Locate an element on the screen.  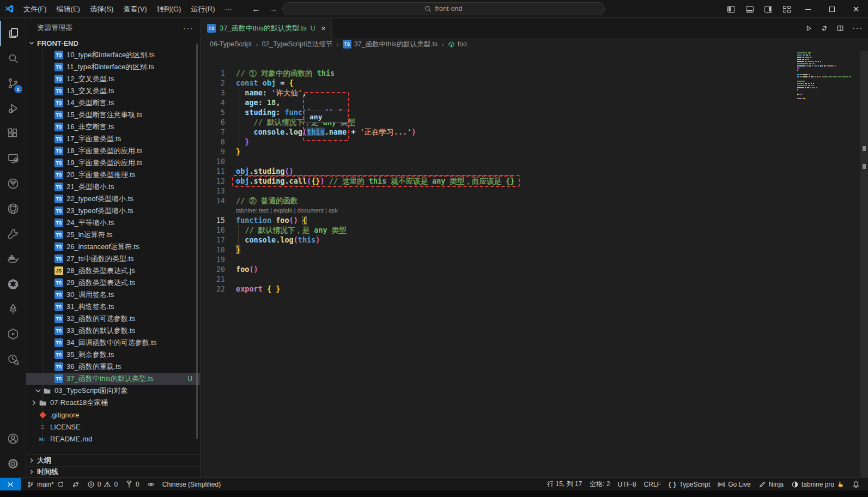
codelens: tabnine: test | explain | document | ask is located at coordinates (534, 210).